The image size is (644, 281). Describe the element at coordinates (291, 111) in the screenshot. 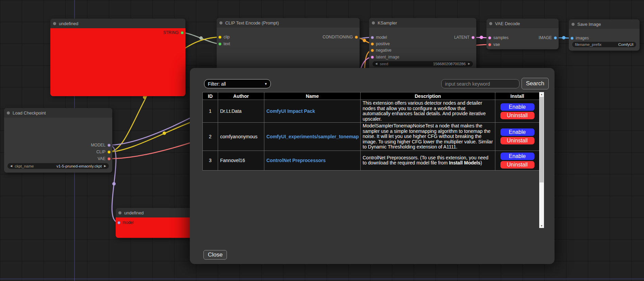

I see `extension-link: ComfyUI Impact Pack` at that location.